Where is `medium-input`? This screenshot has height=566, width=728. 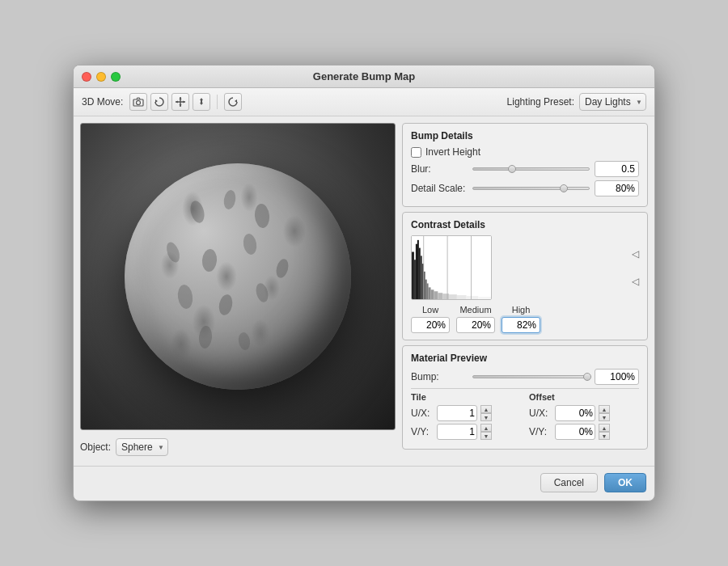 medium-input is located at coordinates (476, 325).